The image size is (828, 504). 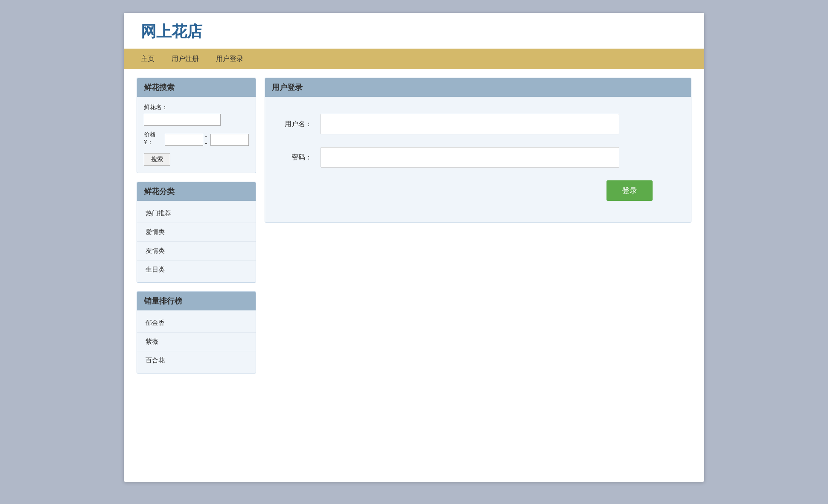 I want to click on price-max-input, so click(x=230, y=140).